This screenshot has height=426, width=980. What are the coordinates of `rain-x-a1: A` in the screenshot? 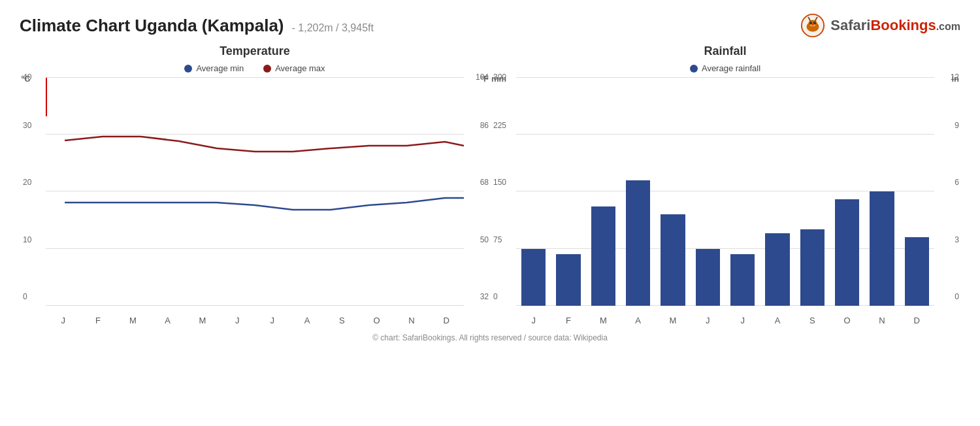 It's located at (638, 320).